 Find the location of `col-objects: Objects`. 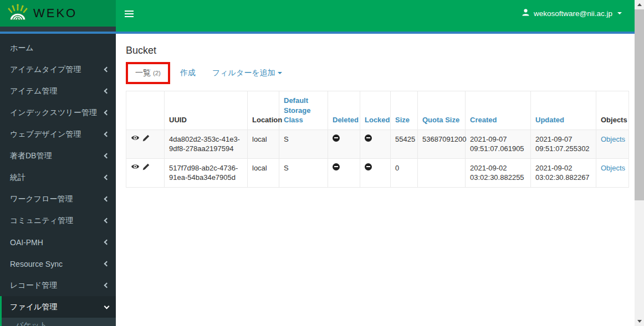

col-objects: Objects is located at coordinates (613, 111).